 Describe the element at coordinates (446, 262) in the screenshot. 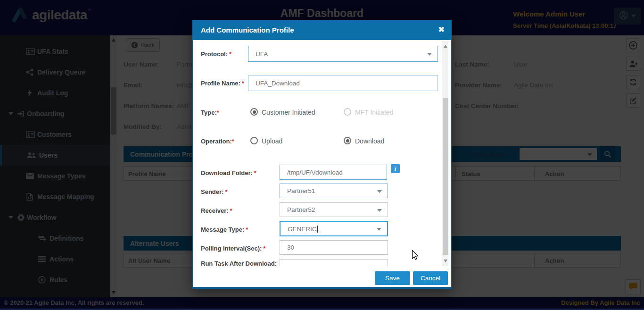

I see `scroll-down-arrow-icon` at that location.